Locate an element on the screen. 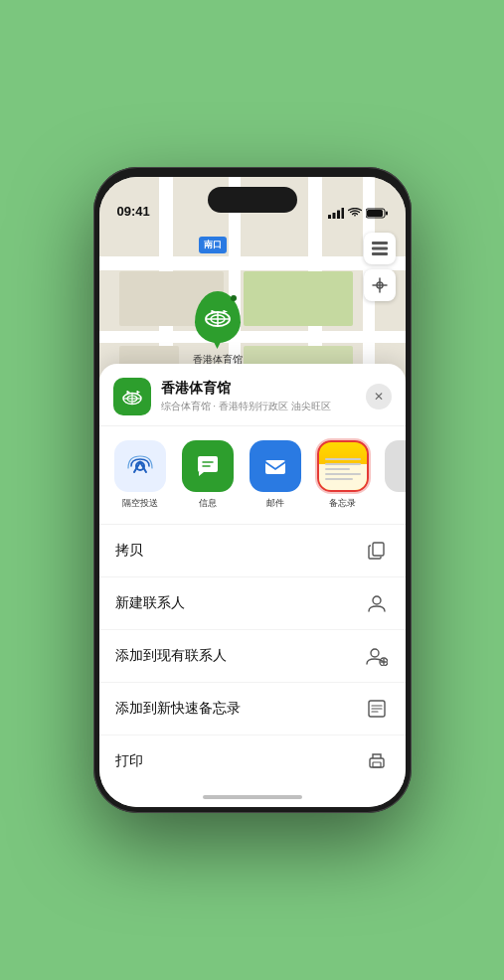  share-item-mail: 邮件 is located at coordinates (275, 475).